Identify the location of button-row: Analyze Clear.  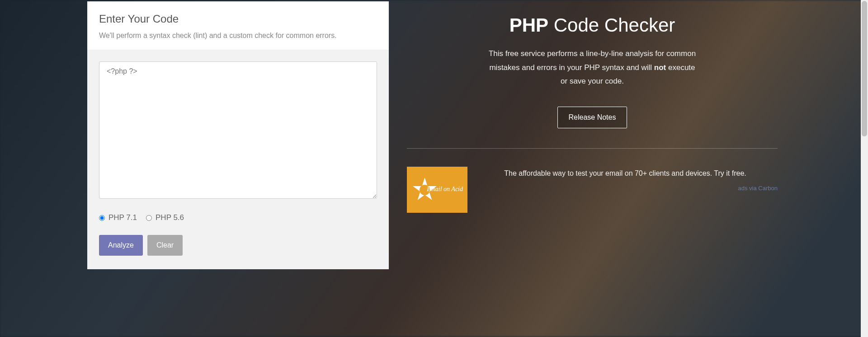
(238, 245).